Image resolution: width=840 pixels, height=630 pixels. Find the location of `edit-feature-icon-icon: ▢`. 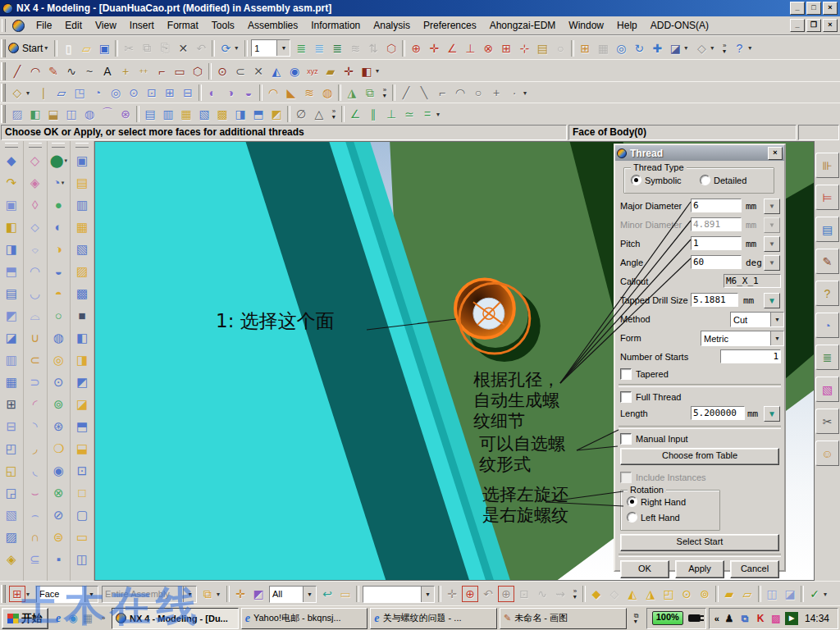

edit-feature-icon-icon: ▢ is located at coordinates (82, 515).